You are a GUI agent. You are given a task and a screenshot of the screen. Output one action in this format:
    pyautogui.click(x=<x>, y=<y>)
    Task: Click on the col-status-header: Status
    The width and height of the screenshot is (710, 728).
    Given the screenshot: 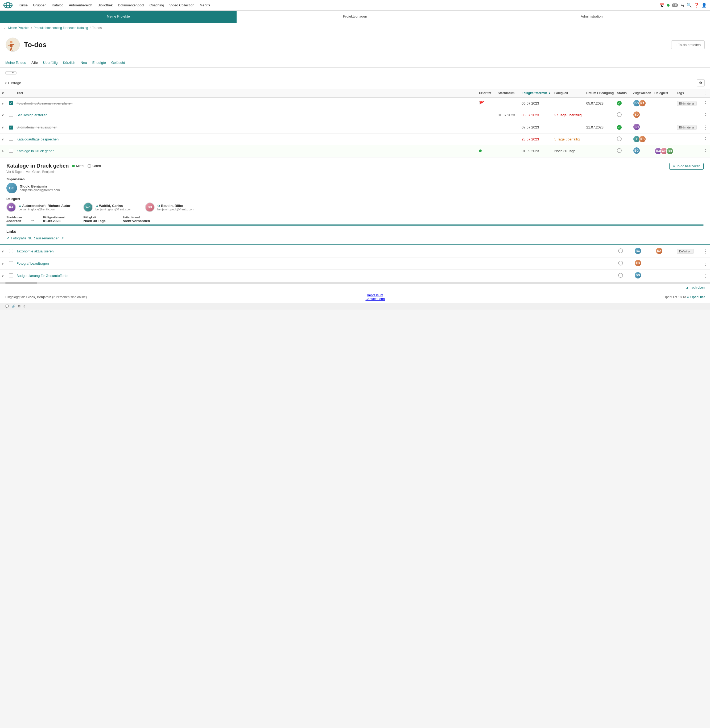 What is the action you would take?
    pyautogui.click(x=623, y=93)
    